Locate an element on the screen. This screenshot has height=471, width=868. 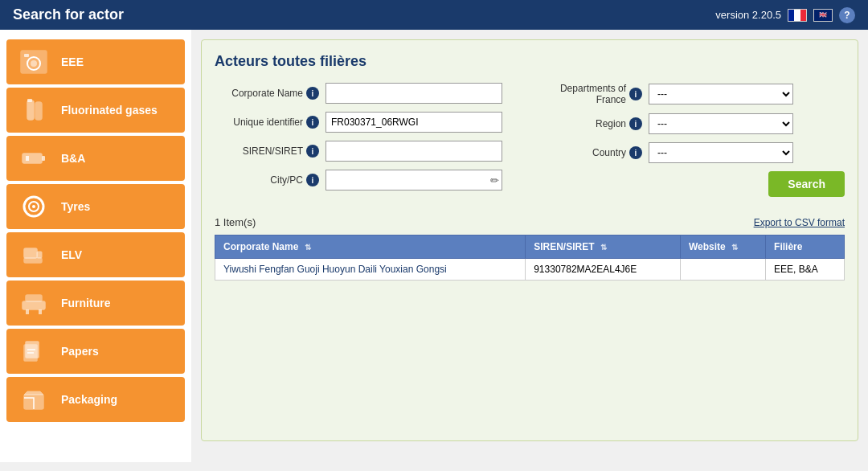
results-table: Corporate Name ⇅ SIREN/SIRET ⇅ Website ⇅ is located at coordinates (530, 257).